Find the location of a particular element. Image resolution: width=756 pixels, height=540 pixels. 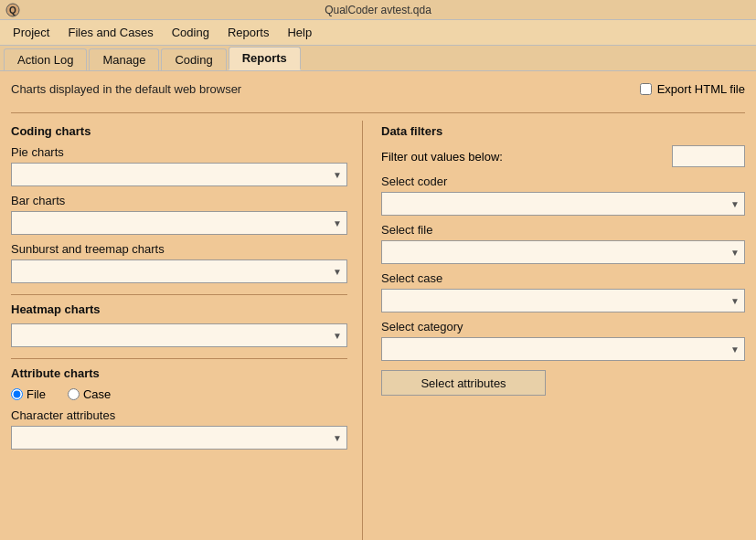

sunburst-dropdown-wrap: ▼ is located at coordinates (179, 271).